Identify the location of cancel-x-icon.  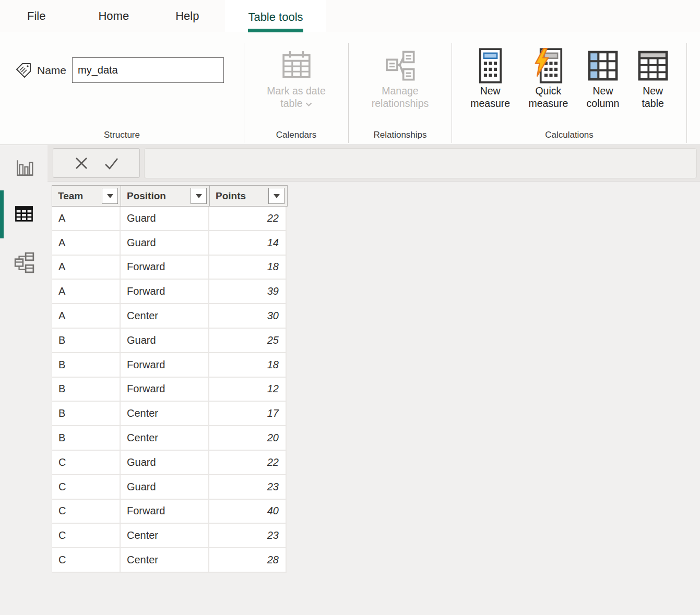
(81, 163).